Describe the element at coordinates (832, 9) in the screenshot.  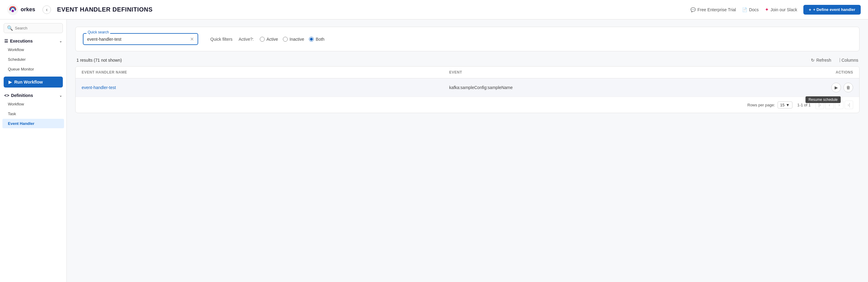
I see `define-event-handler-button: + + Define event handler` at that location.